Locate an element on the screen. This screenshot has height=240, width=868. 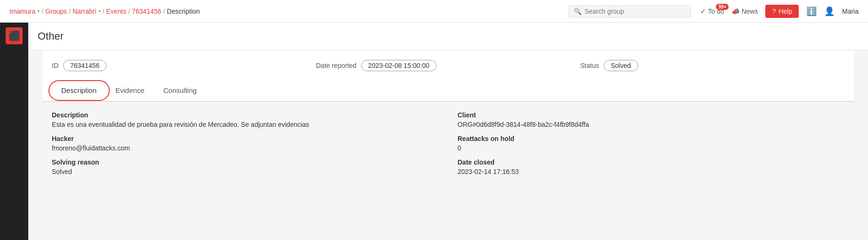
info-row: ID 76341456 Date reported 2023-02-08 15:… is located at coordinates (448, 66).